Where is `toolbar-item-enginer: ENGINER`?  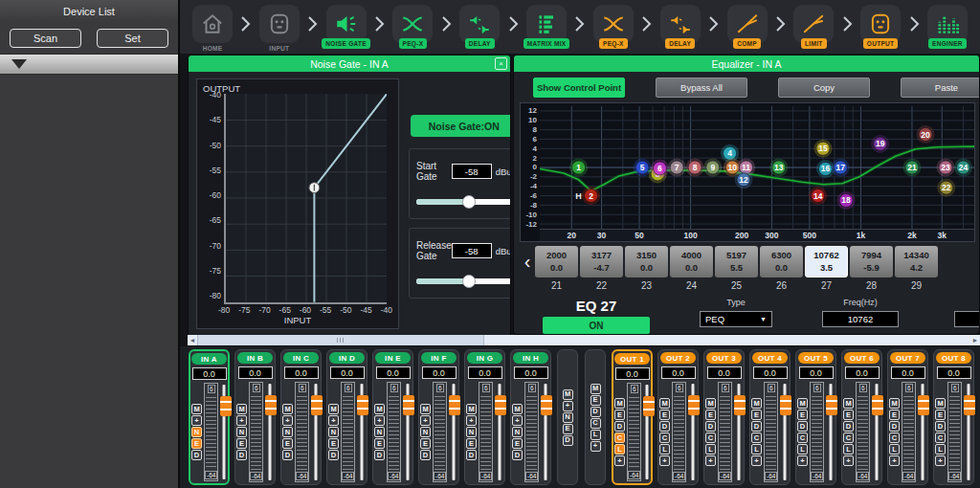
toolbar-item-enginer: ENGINER is located at coordinates (947, 27).